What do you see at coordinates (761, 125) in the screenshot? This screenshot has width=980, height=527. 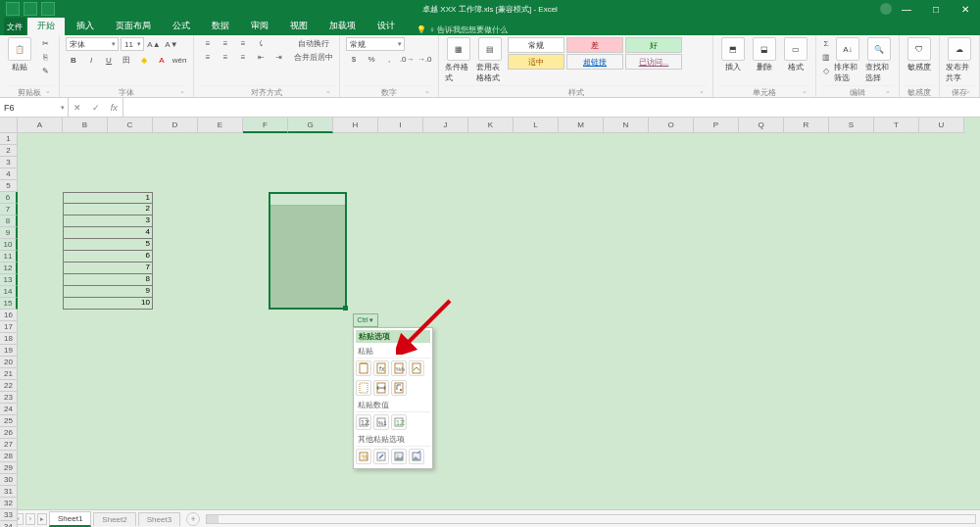 I see `col-header-Q: Q` at bounding box center [761, 125].